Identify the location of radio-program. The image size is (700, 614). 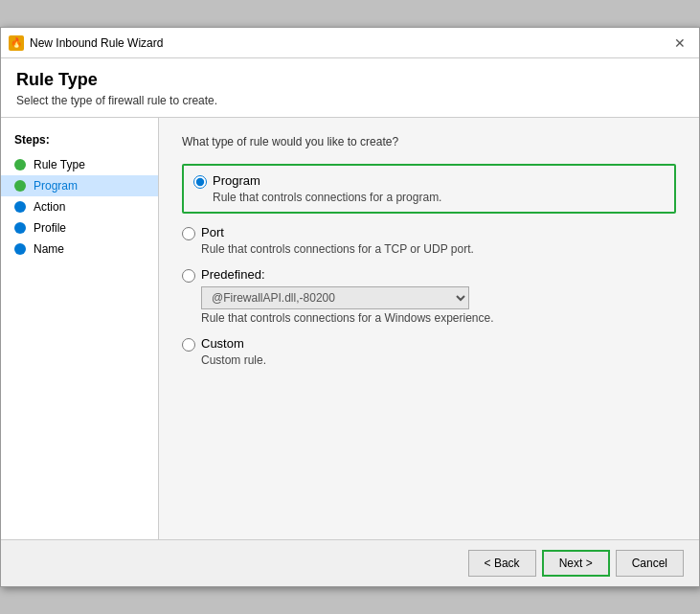
(200, 182).